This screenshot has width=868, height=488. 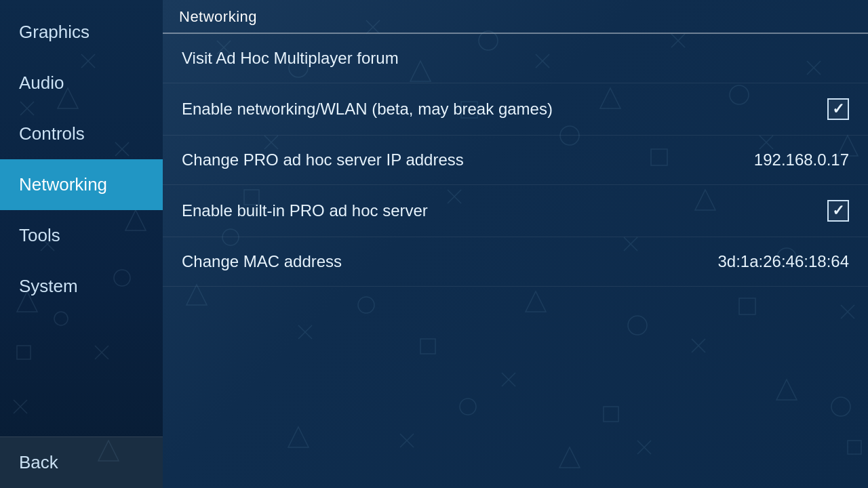 I want to click on enable-networking-checkbox, so click(x=838, y=109).